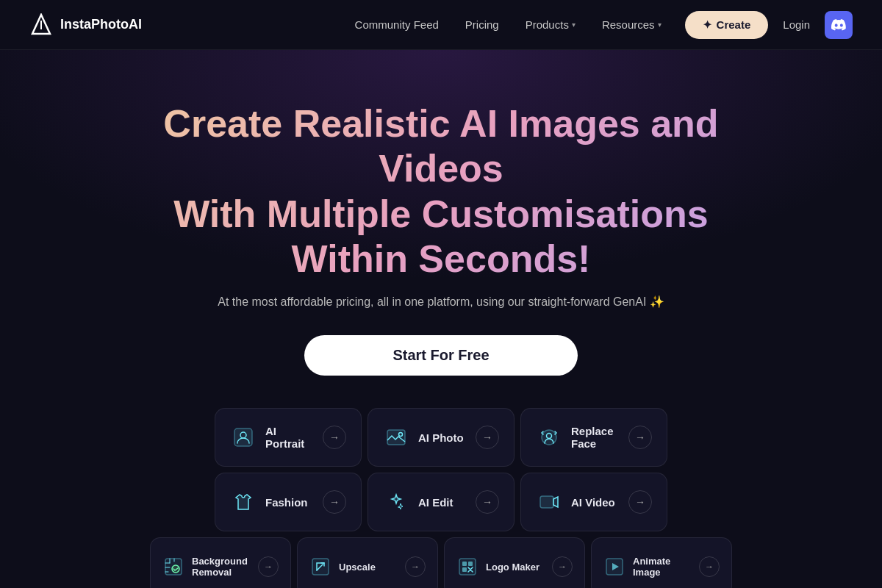 This screenshot has width=882, height=588. What do you see at coordinates (173, 567) in the screenshot?
I see `bg-removal-icon` at bounding box center [173, 567].